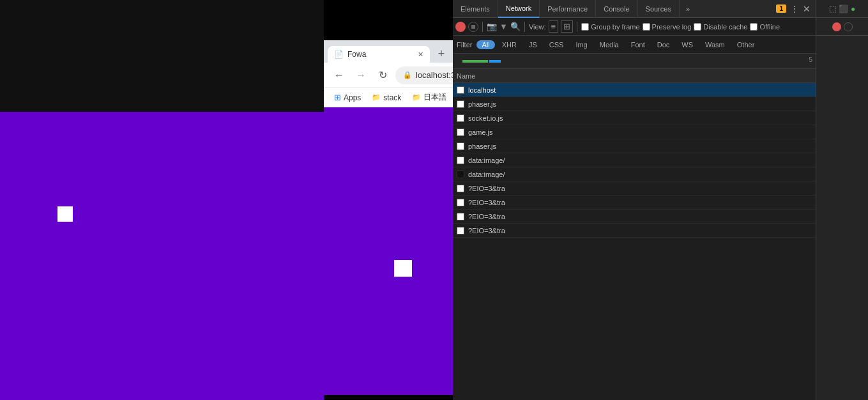 The width and height of the screenshot is (868, 400). What do you see at coordinates (441, 54) in the screenshot?
I see `new-tab-button: +` at bounding box center [441, 54].